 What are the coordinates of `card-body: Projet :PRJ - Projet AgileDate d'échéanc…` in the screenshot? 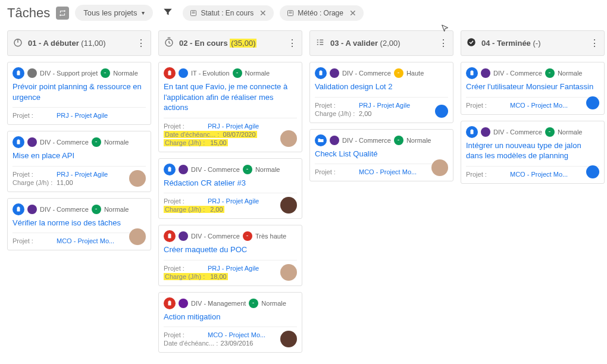 It's located at (230, 135).